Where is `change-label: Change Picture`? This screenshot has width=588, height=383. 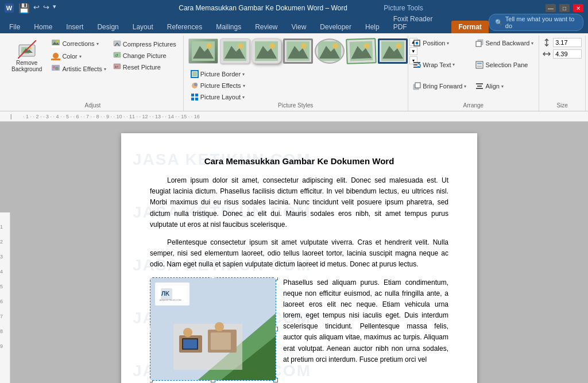 change-label: Change Picture is located at coordinates (145, 56).